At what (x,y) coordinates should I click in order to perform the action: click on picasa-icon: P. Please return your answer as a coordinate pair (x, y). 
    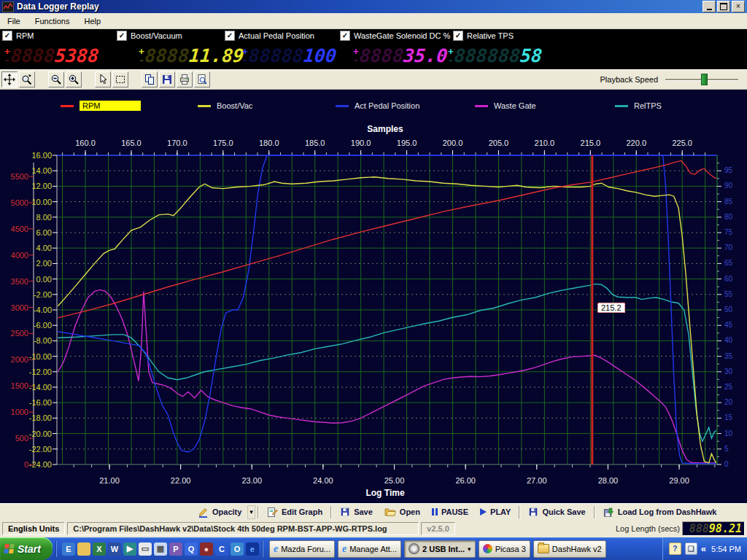
    Looking at the image, I should click on (176, 549).